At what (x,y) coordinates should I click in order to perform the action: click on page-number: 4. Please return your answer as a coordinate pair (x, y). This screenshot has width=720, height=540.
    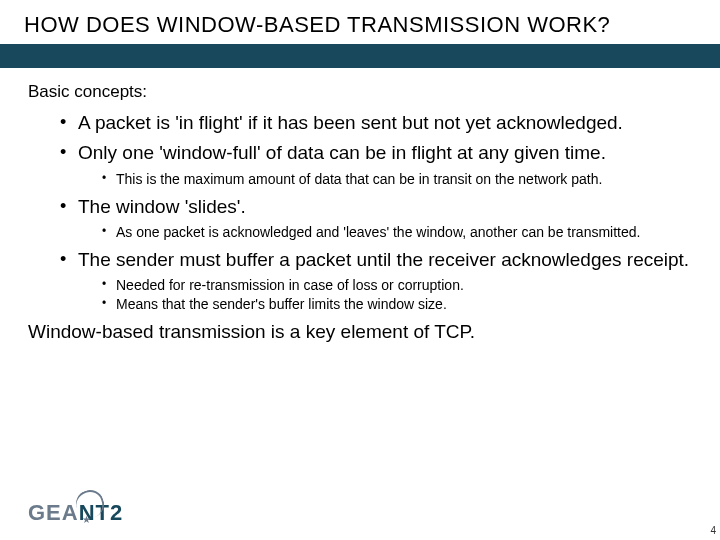
    Looking at the image, I should click on (713, 530).